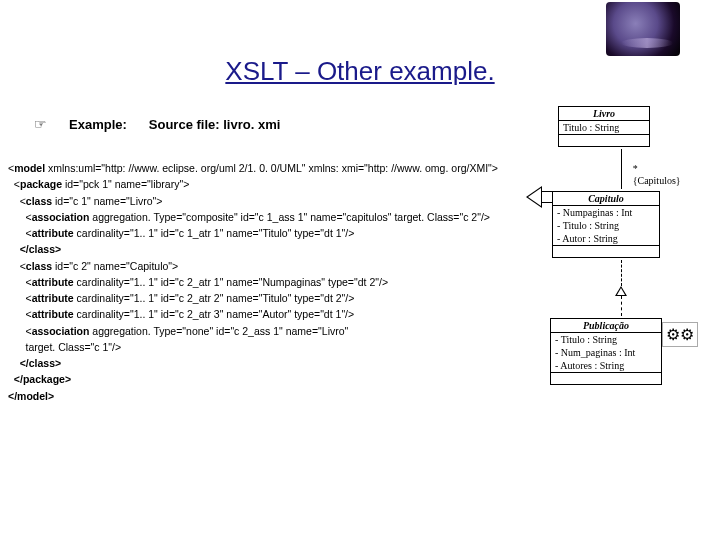 This screenshot has height=540, width=720. I want to click on uml-attr: - Num_paginas : Int, so click(606, 352).